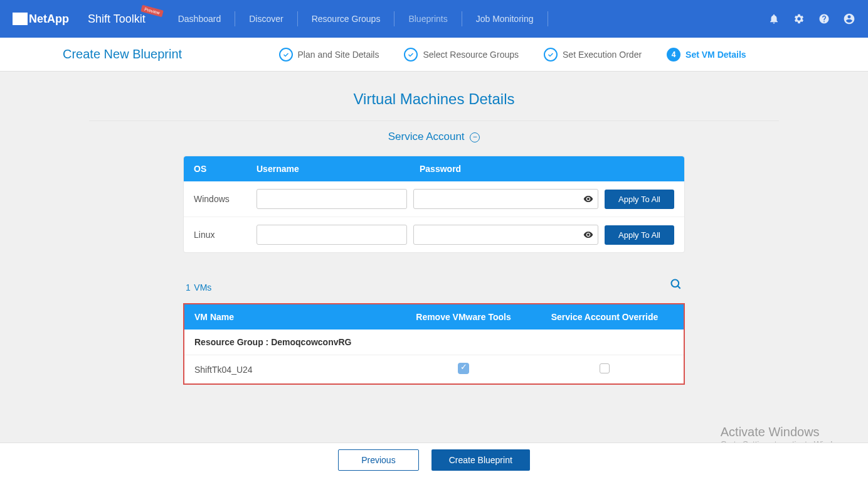 The width and height of the screenshot is (868, 477). Describe the element at coordinates (293, 370) in the screenshot. I see `vm-name: ShiftTk04_U24` at that location.